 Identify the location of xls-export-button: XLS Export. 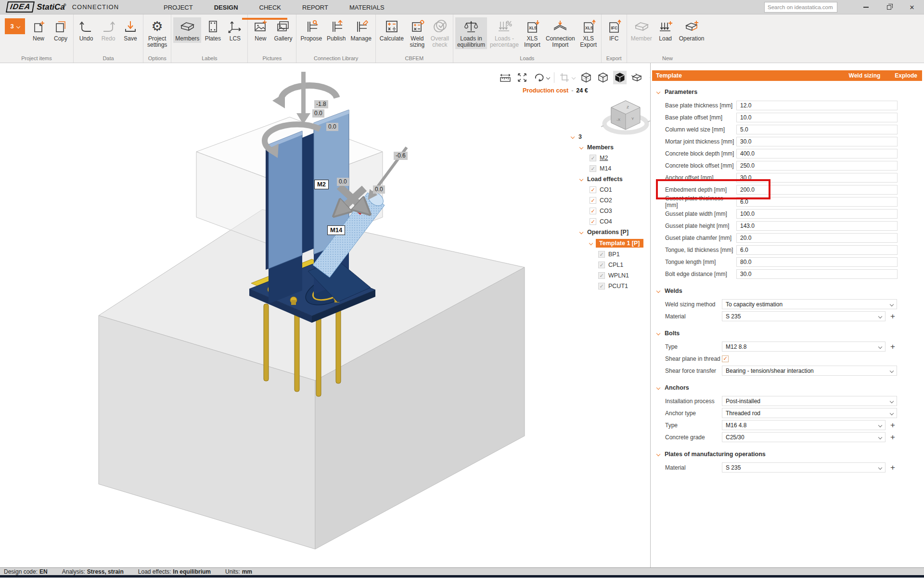
(589, 33).